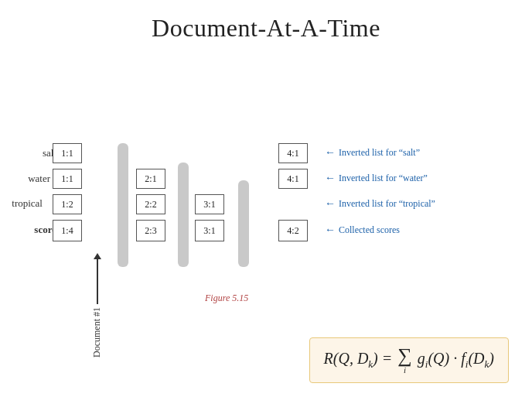  What do you see at coordinates (293, 153) in the screenshot?
I see `cell-salt-3: 4:1` at bounding box center [293, 153].